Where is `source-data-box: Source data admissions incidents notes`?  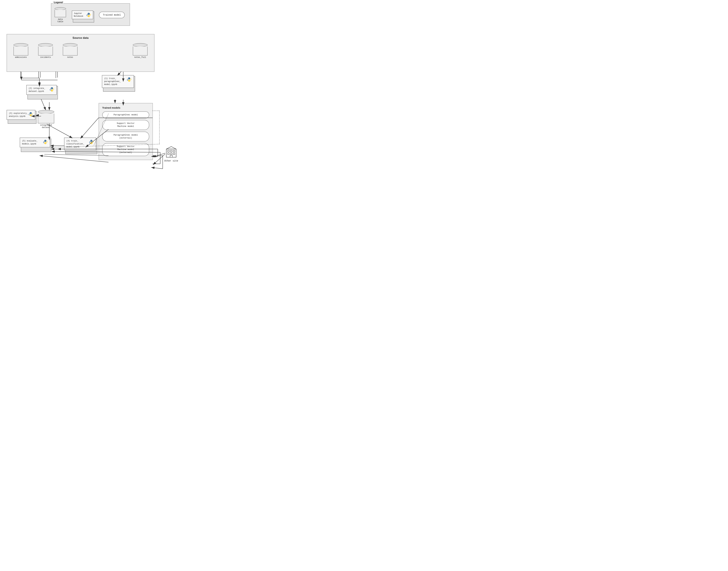
source-data-box: Source data admissions incidents notes is located at coordinates (81, 53).